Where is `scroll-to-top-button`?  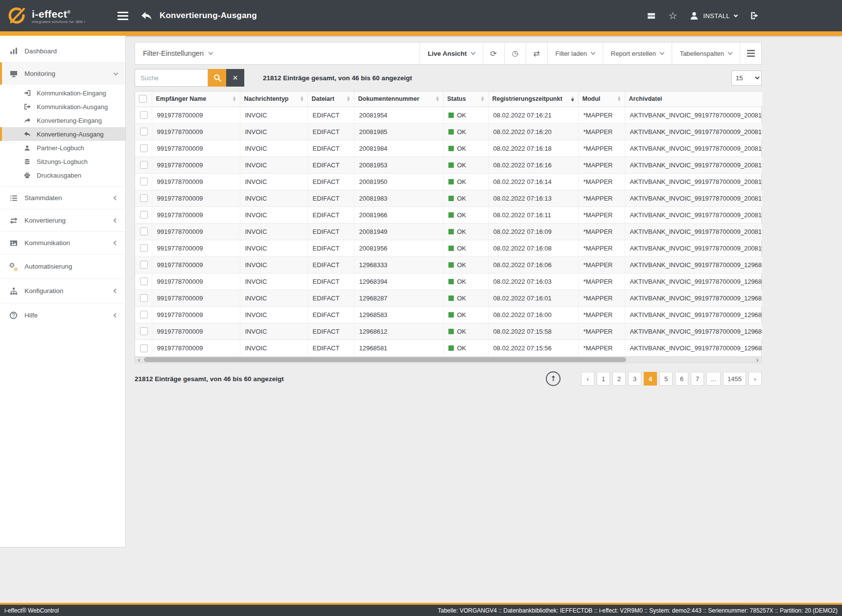
scroll-to-top-button is located at coordinates (553, 379).